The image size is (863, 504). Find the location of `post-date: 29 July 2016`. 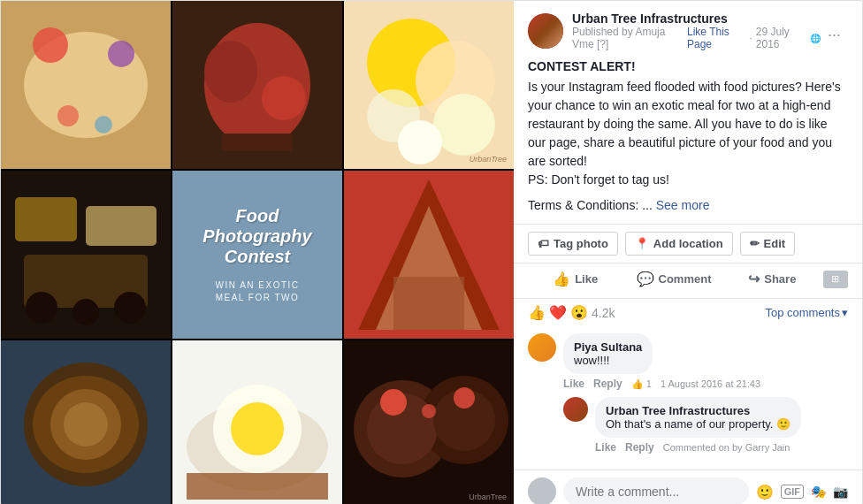

post-date: 29 July 2016 is located at coordinates (782, 38).